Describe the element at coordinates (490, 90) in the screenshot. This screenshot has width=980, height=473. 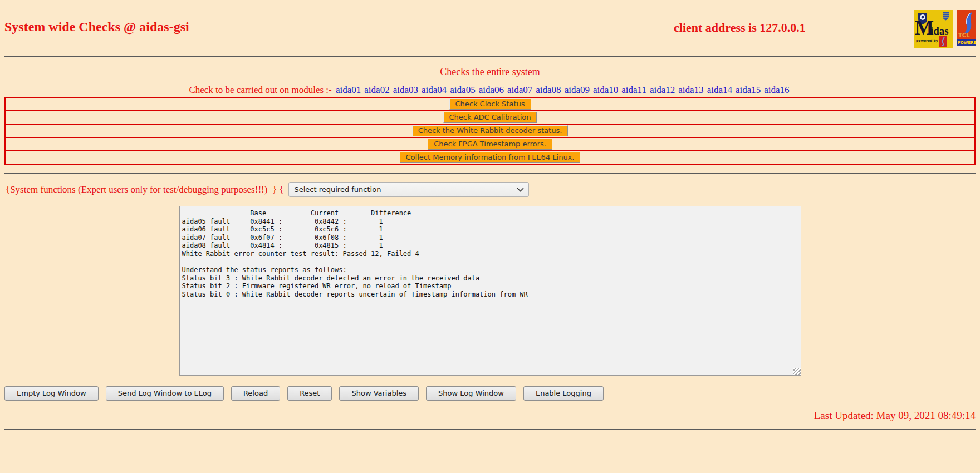
I see `modules-line: Check to be carried out on modules :- ai…` at that location.